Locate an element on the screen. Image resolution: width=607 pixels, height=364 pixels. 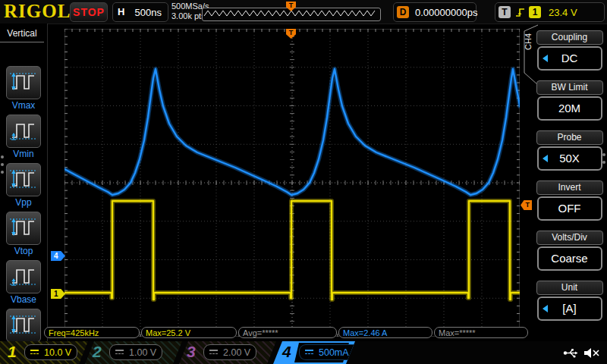
softmenu-volts-div: Volts/Div Coarse is located at coordinates (569, 250).